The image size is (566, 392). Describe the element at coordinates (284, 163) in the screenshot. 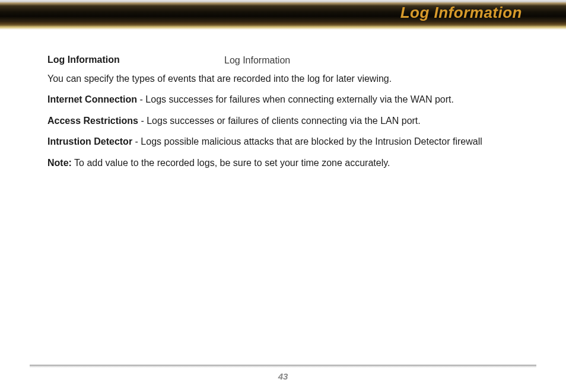

I see `note-paragraph: Note: To add value to the recorded logs,…` at that location.